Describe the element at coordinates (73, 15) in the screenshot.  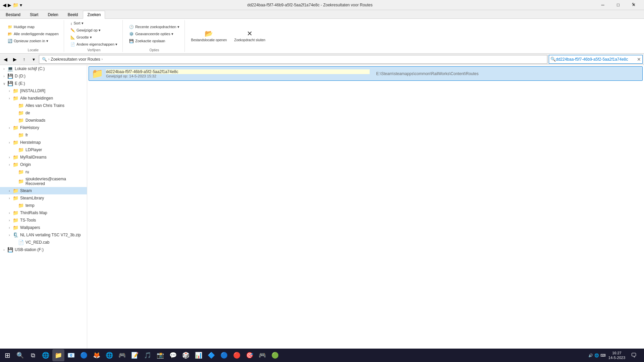
I see `tab-beeld: Beeld` at that location.